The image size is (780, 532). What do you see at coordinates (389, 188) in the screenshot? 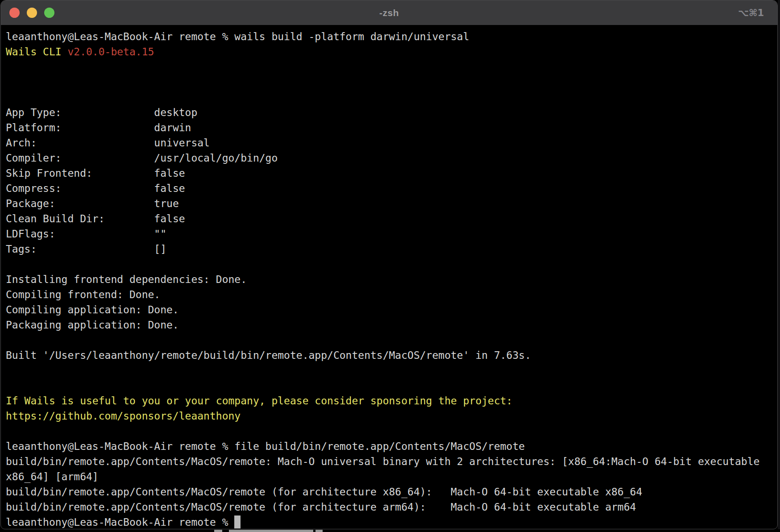
I see `terminal-line: Compress: false` at bounding box center [389, 188].